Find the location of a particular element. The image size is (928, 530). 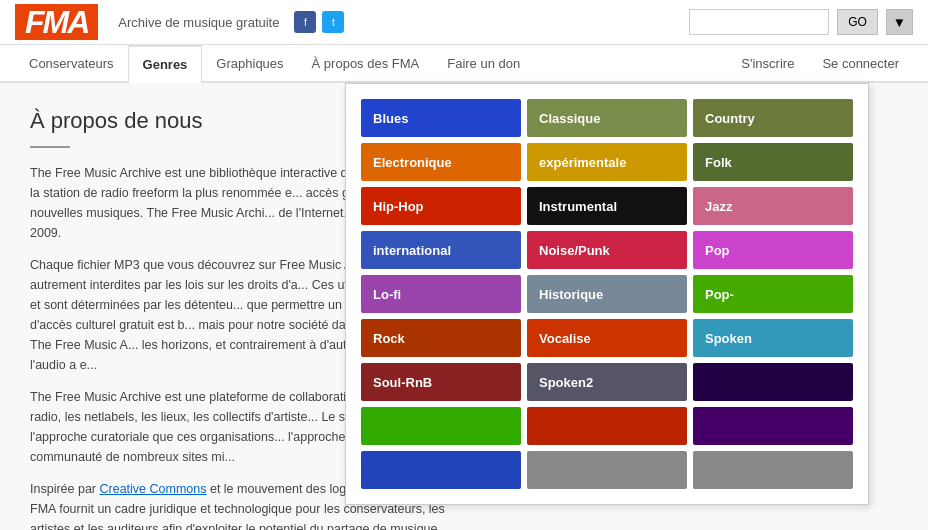

genre-pill-Pop-: Pop- is located at coordinates (773, 294).